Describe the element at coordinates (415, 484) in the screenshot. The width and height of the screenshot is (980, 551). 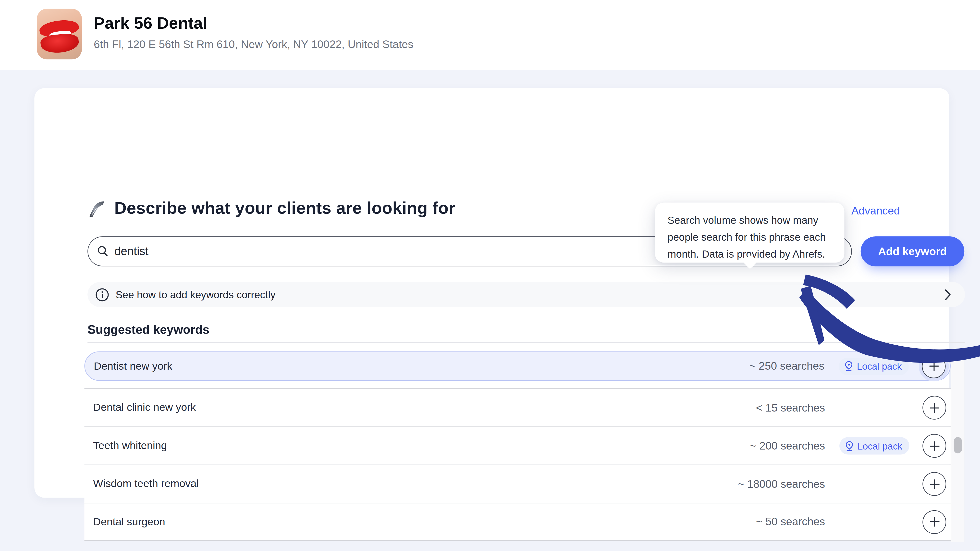
I see `keyword-label: Wisdom teeth removal` at that location.